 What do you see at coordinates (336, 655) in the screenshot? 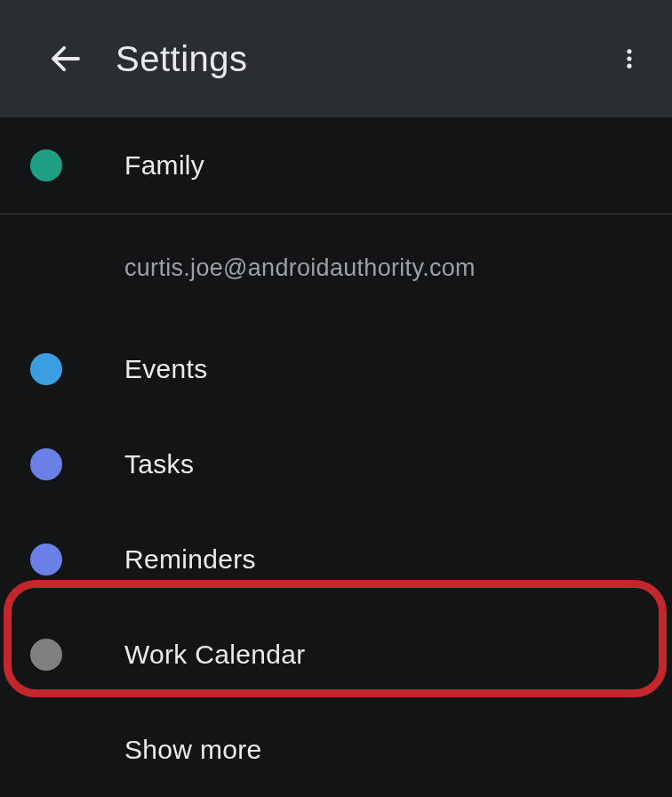
I see `calendar-item-work-calendar: Work Calendar` at bounding box center [336, 655].